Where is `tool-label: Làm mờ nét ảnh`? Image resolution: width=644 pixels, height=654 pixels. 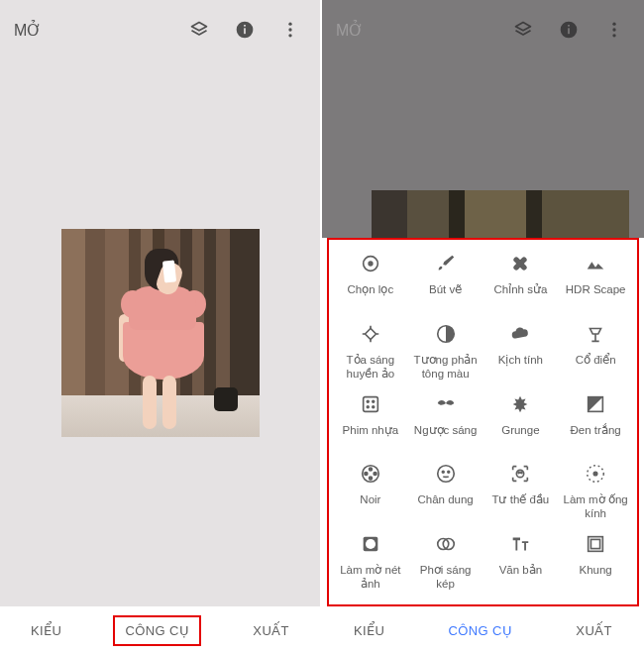 tool-label: Làm mờ nét ảnh is located at coordinates (371, 578).